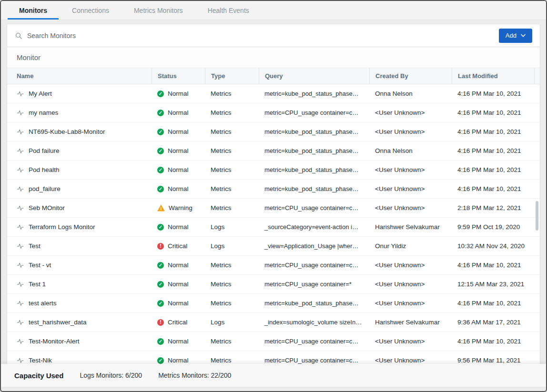  What do you see at coordinates (229, 10) in the screenshot?
I see `tab-health-events-label: Health Events` at bounding box center [229, 10].